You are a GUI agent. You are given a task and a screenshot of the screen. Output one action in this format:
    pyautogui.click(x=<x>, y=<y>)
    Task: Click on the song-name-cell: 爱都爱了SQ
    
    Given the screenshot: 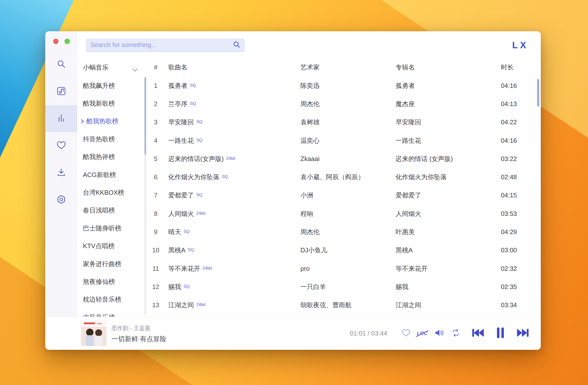 What is the action you would take?
    pyautogui.click(x=232, y=195)
    